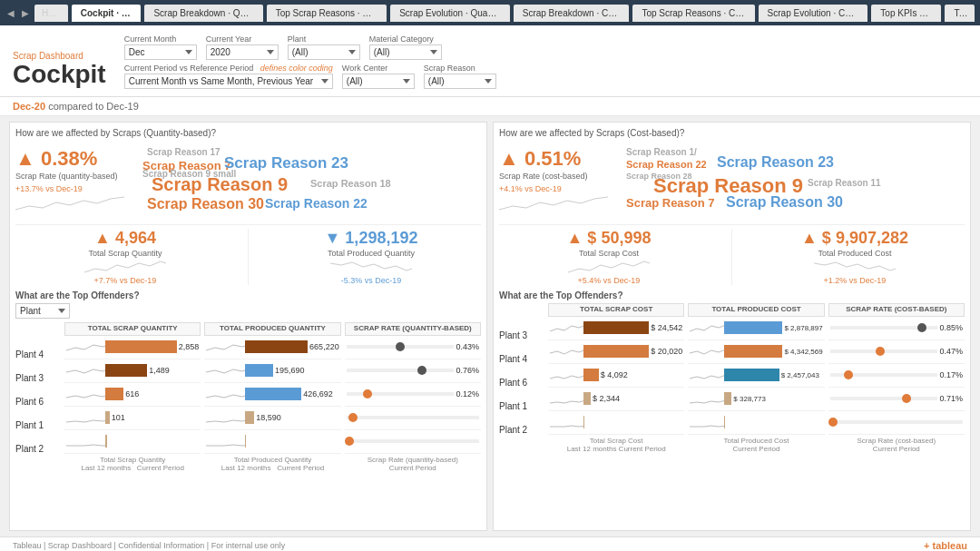 The width and height of the screenshot is (980, 551). I want to click on nav-tab-top: Top, so click(960, 13).